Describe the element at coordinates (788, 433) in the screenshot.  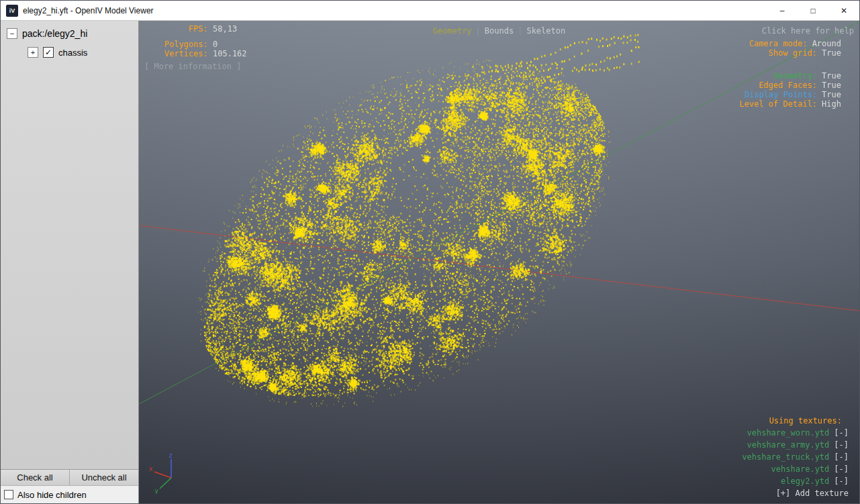
I see `texture-item: vehshare_worn.ytd` at that location.